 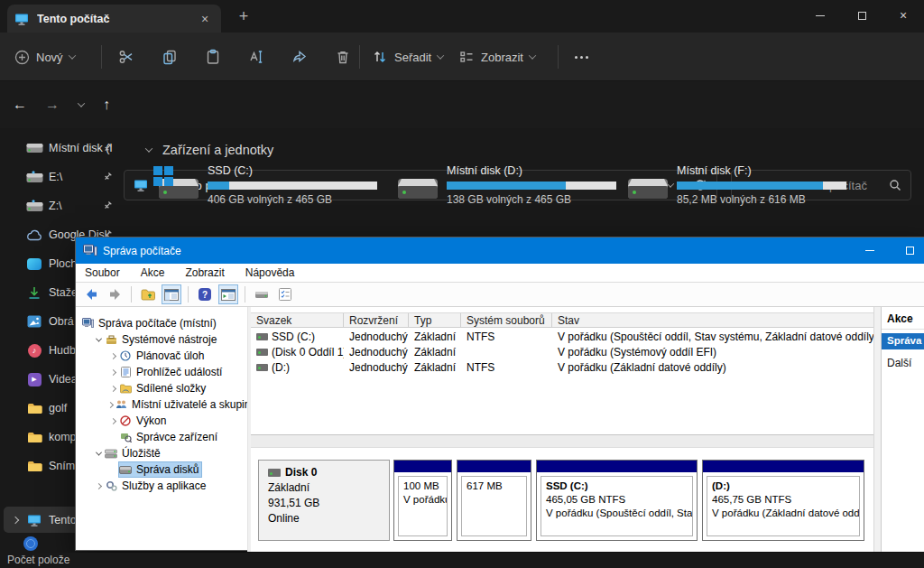 What do you see at coordinates (74, 148) in the screenshot?
I see `sidebar-item-local-disk-i: Místní disk (I` at bounding box center [74, 148].